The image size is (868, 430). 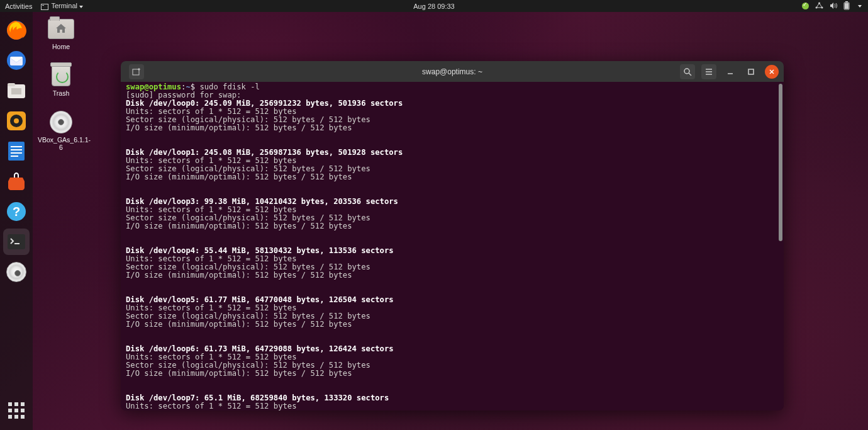 I want to click on chevron-down-icon, so click(x=81, y=7).